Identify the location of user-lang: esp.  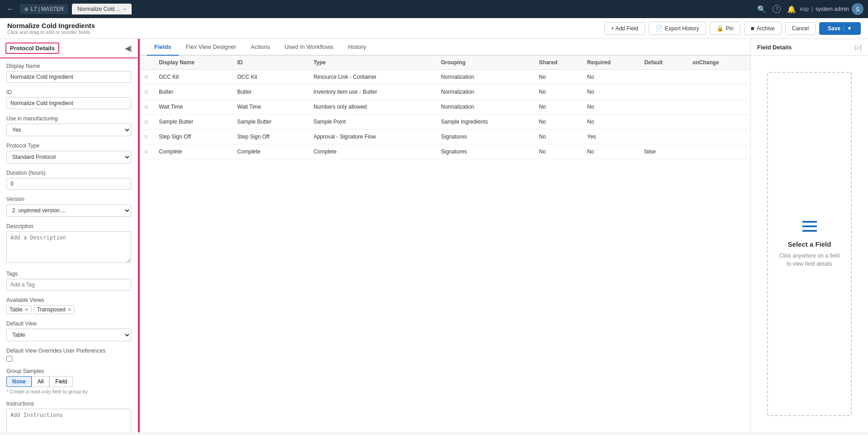
(804, 9).